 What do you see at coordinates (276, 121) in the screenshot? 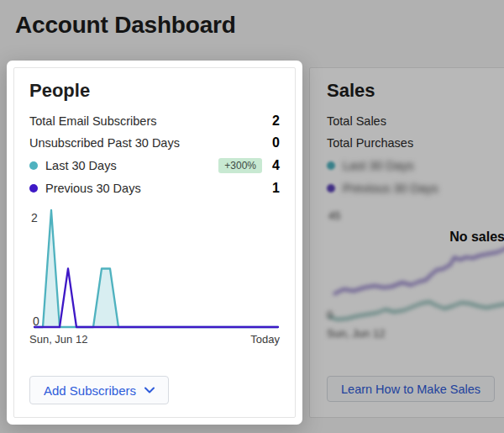
I see `total-email-subscribers-value: 2` at bounding box center [276, 121].